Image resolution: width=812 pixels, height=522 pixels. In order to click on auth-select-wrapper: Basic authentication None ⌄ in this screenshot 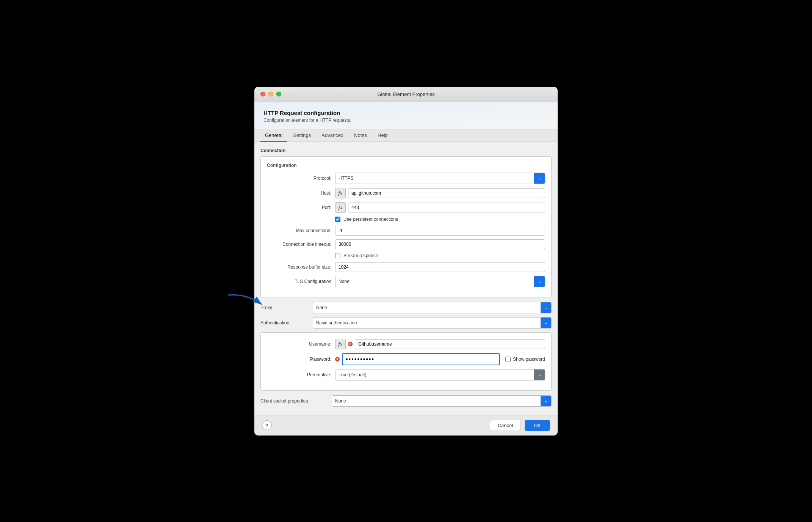, I will do `click(432, 323)`.